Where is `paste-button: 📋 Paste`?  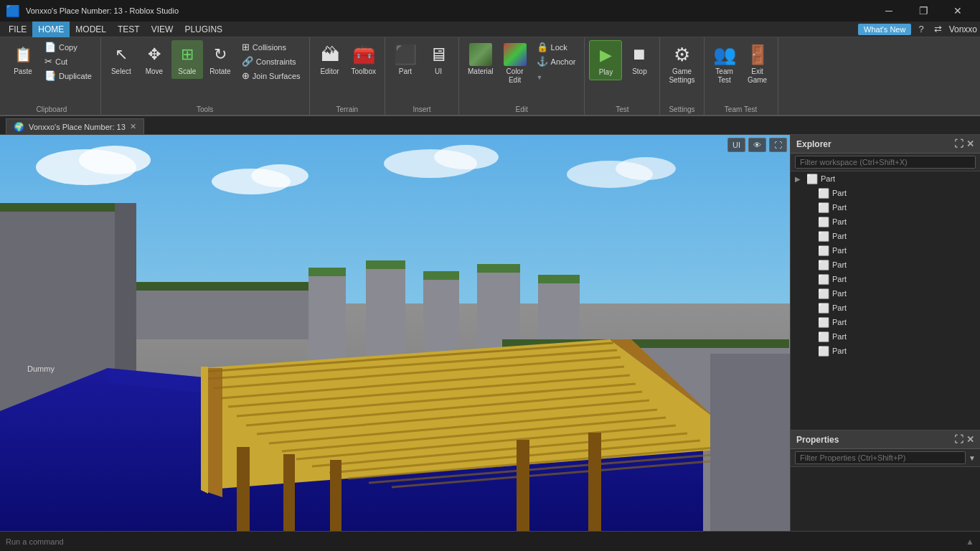
paste-button: 📋 Paste is located at coordinates (23, 60).